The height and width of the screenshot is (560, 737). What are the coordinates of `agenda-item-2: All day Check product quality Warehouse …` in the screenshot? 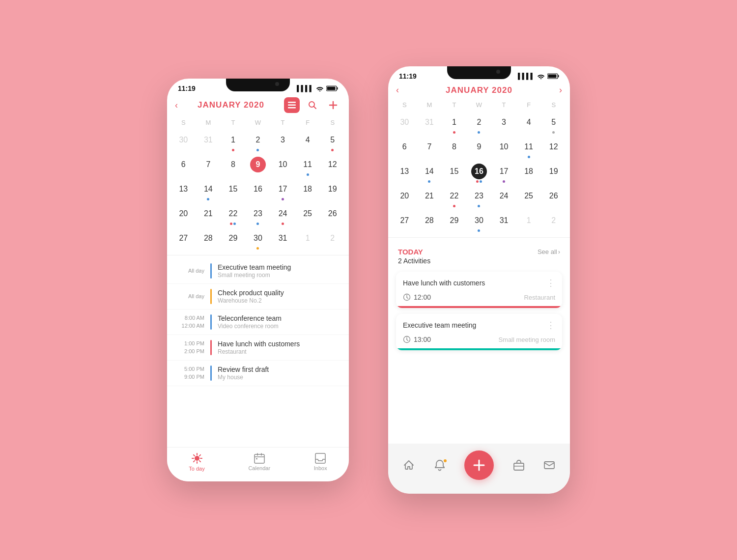 It's located at (258, 297).